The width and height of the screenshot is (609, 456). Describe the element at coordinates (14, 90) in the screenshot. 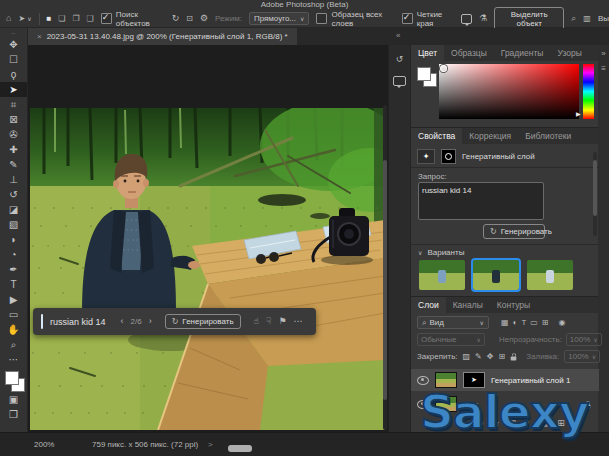

I see `object-selection-tool: ➤` at that location.